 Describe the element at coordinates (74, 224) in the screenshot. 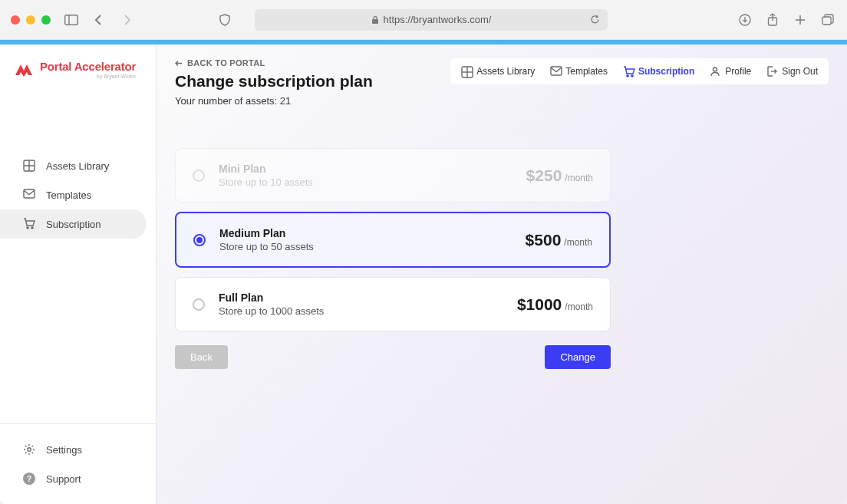

I see `sidebar-item-subscription: Subscription` at that location.